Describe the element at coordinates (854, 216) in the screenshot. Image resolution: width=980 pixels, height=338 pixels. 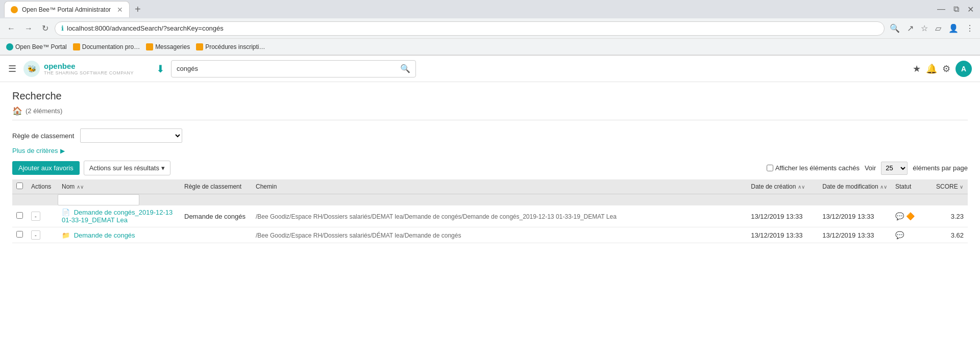
I see `row1-date-modification-cell: 13/12/2019 13:33` at that location.